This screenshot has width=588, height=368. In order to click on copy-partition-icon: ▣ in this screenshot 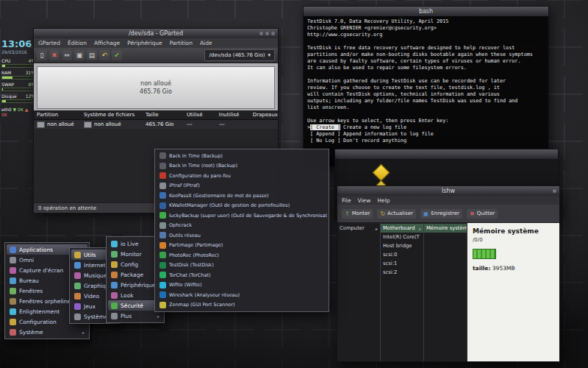, I will do `click(79, 55)`.